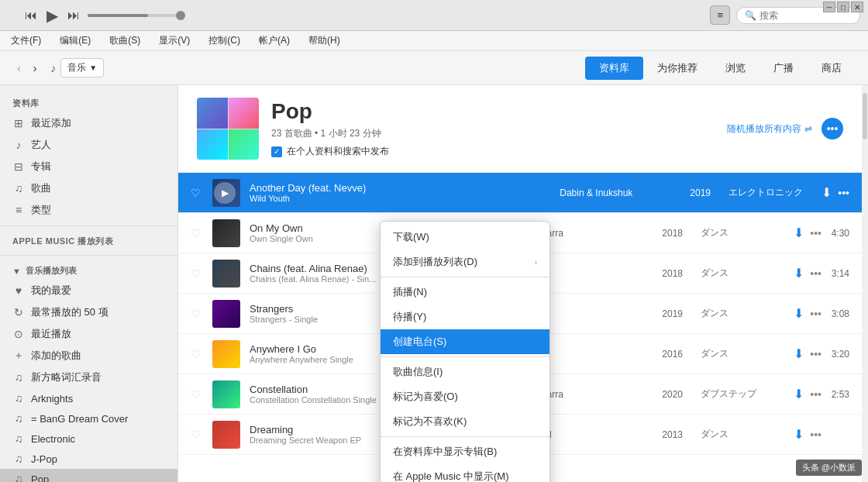  Describe the element at coordinates (434, 41) in the screenshot. I see `menubar: 文件(F) 编辑(E) 歌曲(S) 显示(V) 控制(C) 帐户(A) 帮助(H…` at that location.